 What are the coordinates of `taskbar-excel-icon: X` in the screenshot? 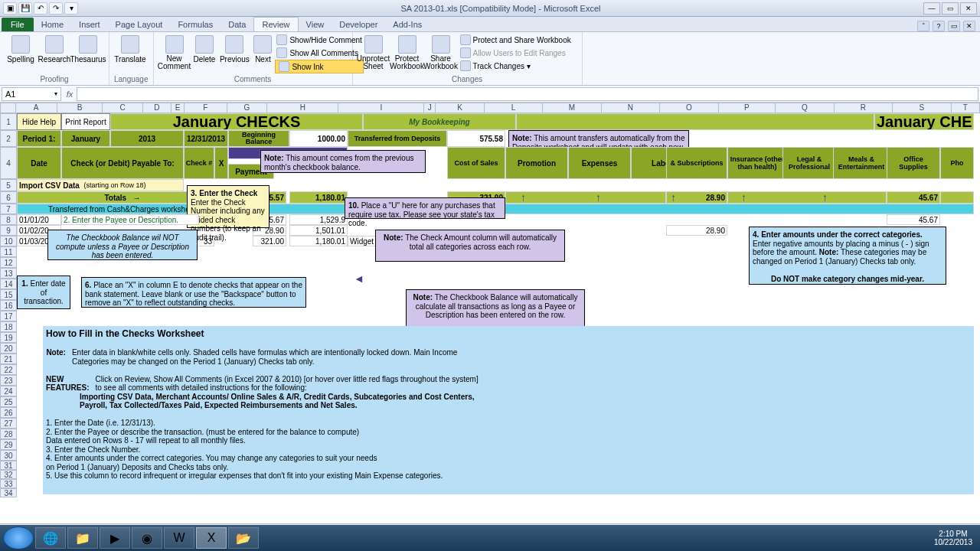 It's located at (211, 538).